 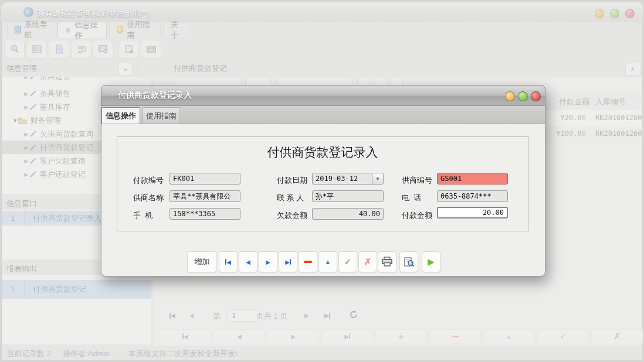 I want to click on check-icon: ✓, so click(x=348, y=262).